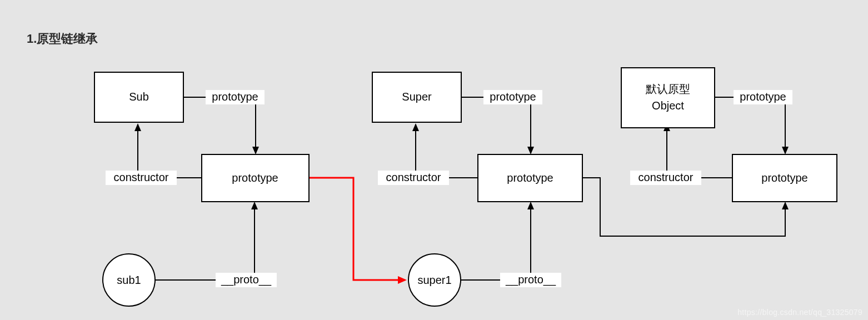 The image size is (868, 320). What do you see at coordinates (763, 97) in the screenshot?
I see `label-object-prototype: prototype` at bounding box center [763, 97].